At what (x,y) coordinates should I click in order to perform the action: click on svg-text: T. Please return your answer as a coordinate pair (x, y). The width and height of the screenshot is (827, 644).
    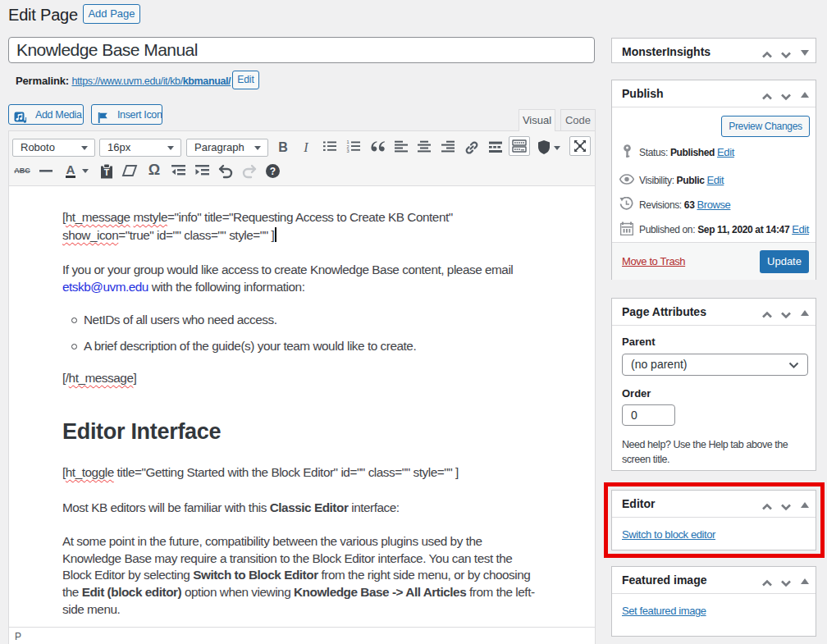
    Looking at the image, I should click on (107, 172).